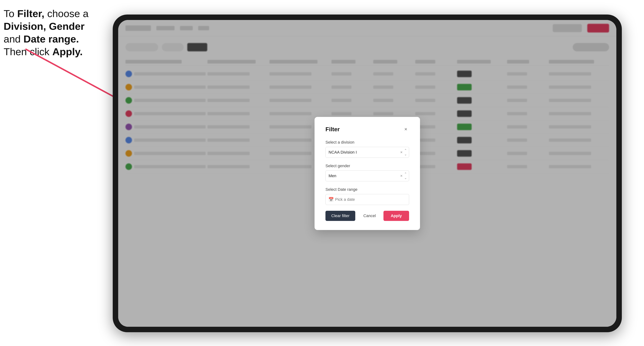 This screenshot has width=644, height=346. I want to click on cancel-button: Cancel, so click(370, 216).